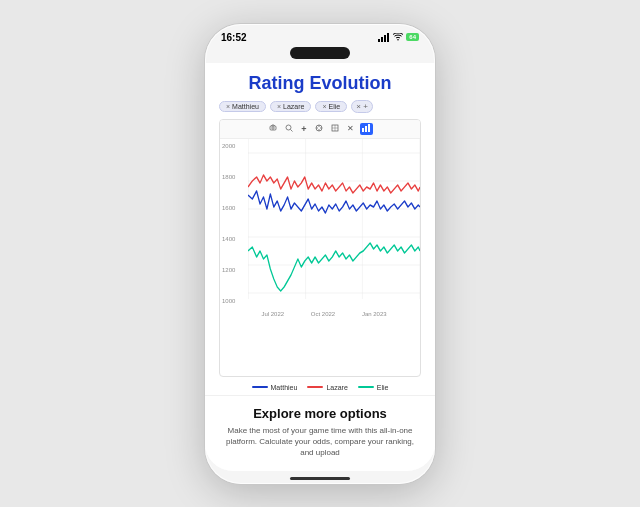 The width and height of the screenshot is (640, 507). What do you see at coordinates (398, 37) in the screenshot?
I see `wifi-icon` at bounding box center [398, 37].